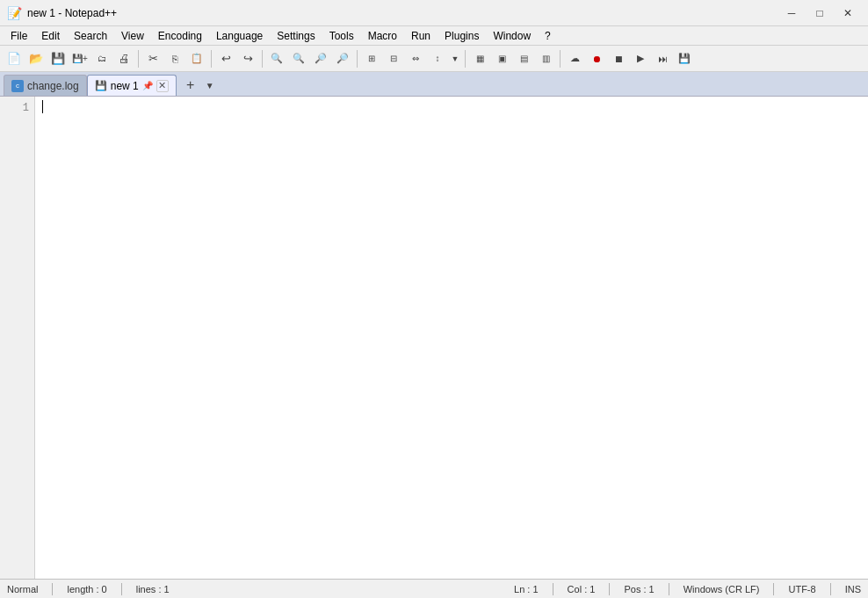 This screenshot has height=598, width=868. What do you see at coordinates (90, 36) in the screenshot?
I see `menu-search: Search` at bounding box center [90, 36].